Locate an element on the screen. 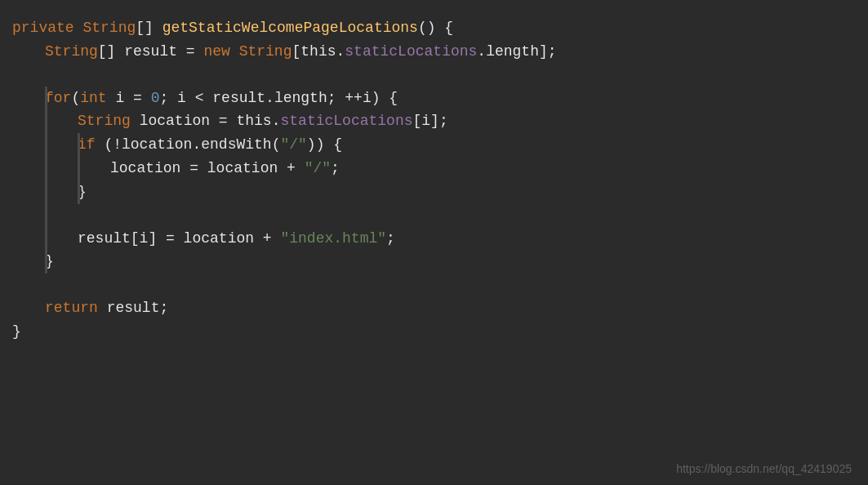  code-line-14: } is located at coordinates (434, 331).